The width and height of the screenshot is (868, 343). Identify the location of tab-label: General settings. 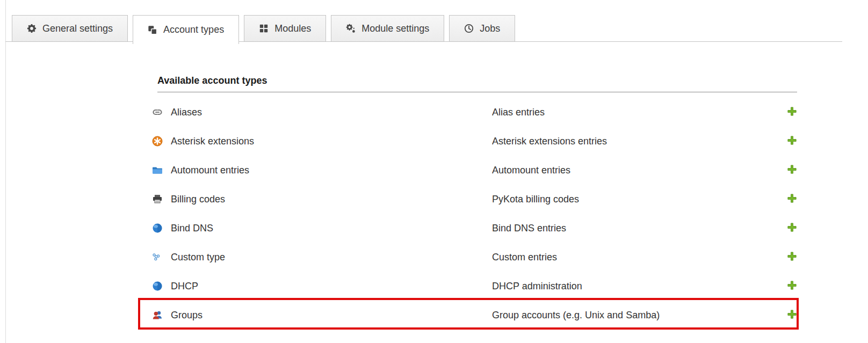
(77, 29).